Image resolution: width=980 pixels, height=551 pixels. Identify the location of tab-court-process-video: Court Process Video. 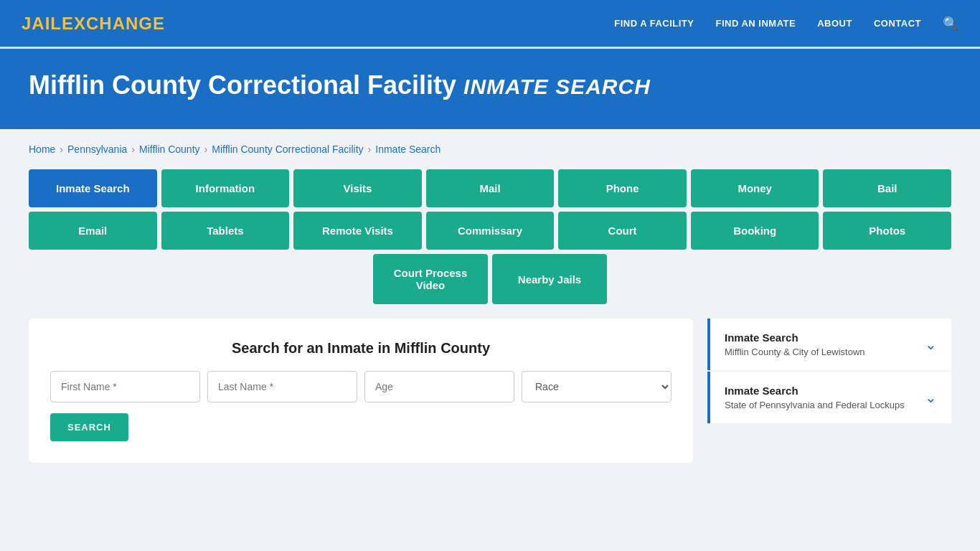
(430, 279).